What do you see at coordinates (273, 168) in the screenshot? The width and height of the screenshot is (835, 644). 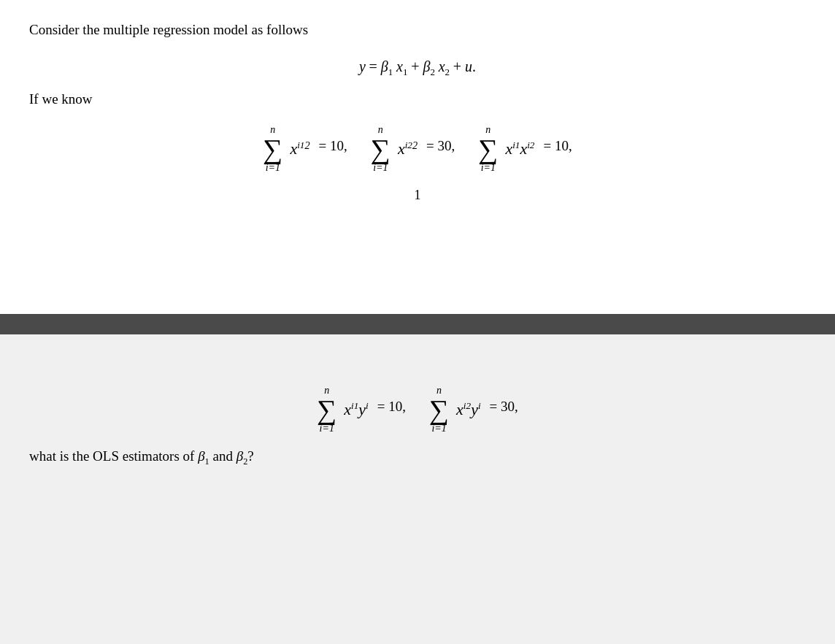 I see `sigma-lower-1: i=1` at bounding box center [273, 168].